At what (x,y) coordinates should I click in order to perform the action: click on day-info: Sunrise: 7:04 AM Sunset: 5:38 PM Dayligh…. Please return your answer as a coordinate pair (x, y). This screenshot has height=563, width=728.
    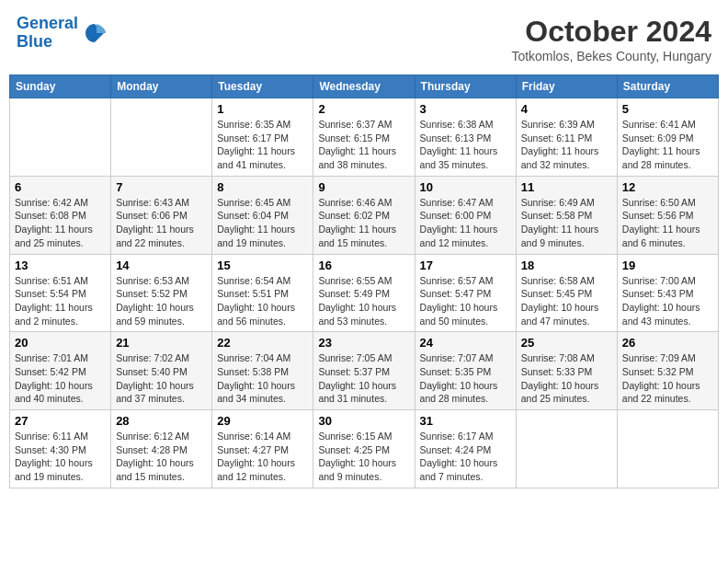
    Looking at the image, I should click on (263, 379).